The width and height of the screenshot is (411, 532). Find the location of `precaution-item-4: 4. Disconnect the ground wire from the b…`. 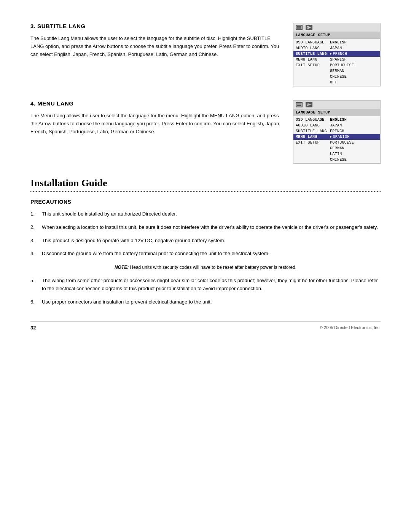

precaution-item-4: 4. Disconnect the ground wire from the b… is located at coordinates (206, 254).